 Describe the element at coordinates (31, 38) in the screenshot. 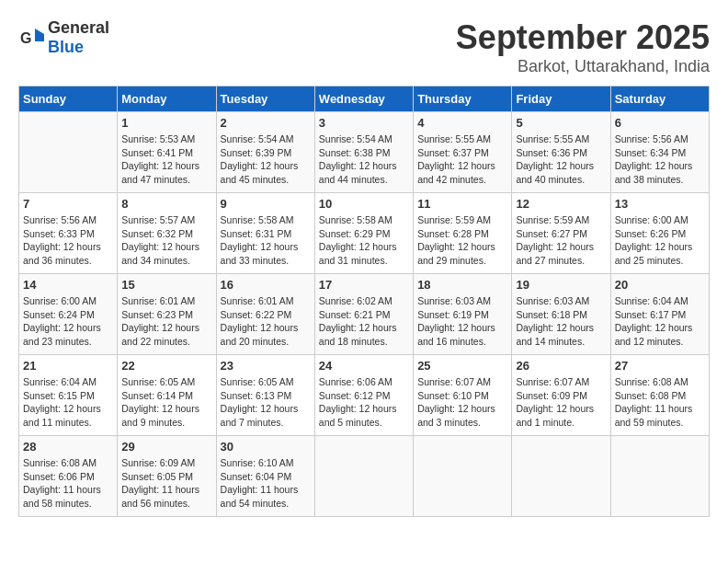

I see `logo-icon: G` at that location.